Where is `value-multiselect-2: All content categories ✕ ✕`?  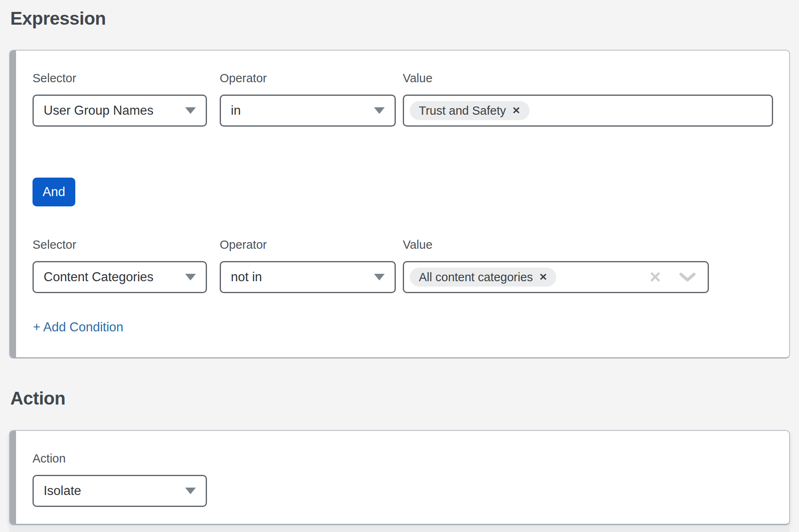
value-multiselect-2: All content categories ✕ ✕ is located at coordinates (556, 277).